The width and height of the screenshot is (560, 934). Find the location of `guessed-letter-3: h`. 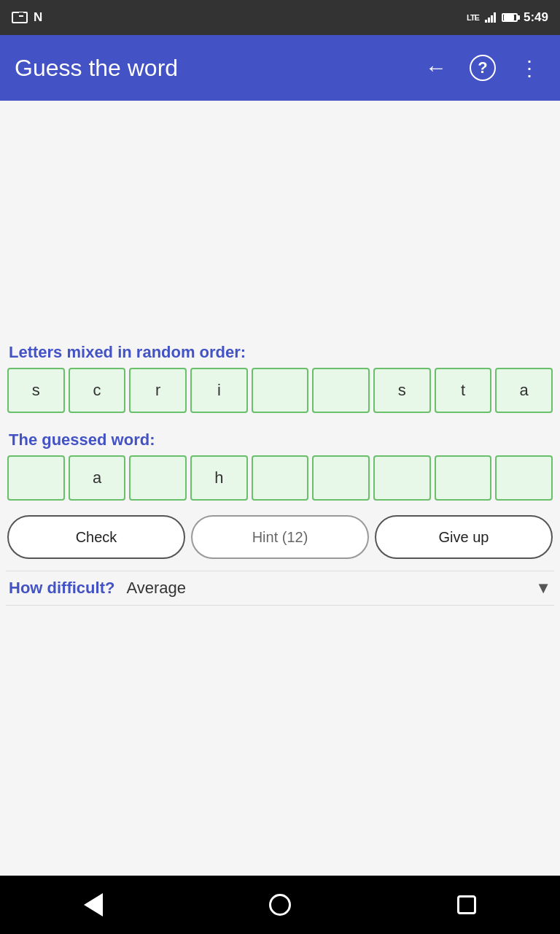

guessed-letter-3: h is located at coordinates (219, 478).